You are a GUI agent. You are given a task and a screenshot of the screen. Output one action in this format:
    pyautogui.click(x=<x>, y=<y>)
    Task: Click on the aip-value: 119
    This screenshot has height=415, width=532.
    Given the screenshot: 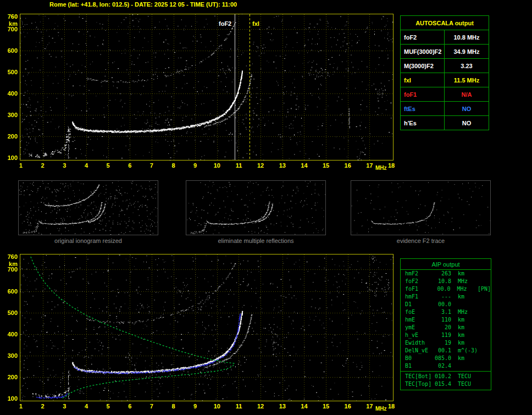 What is the action you would take?
    pyautogui.click(x=442, y=335)
    